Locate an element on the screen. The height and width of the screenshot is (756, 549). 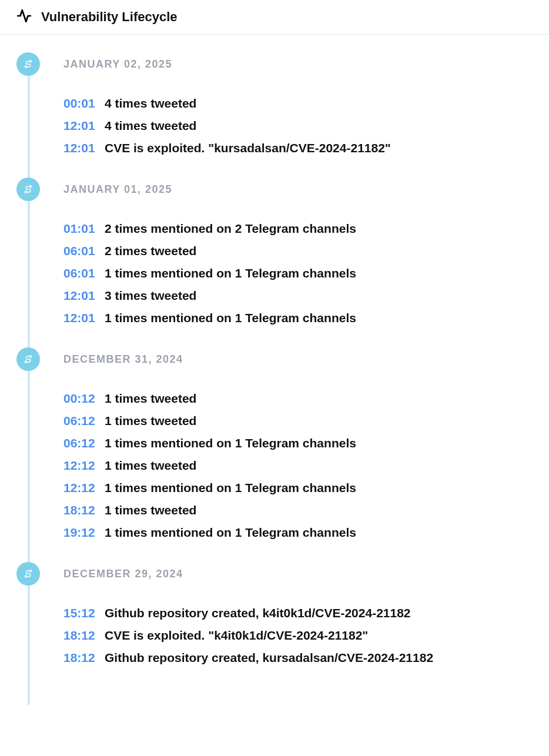
timeline-date: DECEMBER 29, 2024 is located at coordinates (298, 574).